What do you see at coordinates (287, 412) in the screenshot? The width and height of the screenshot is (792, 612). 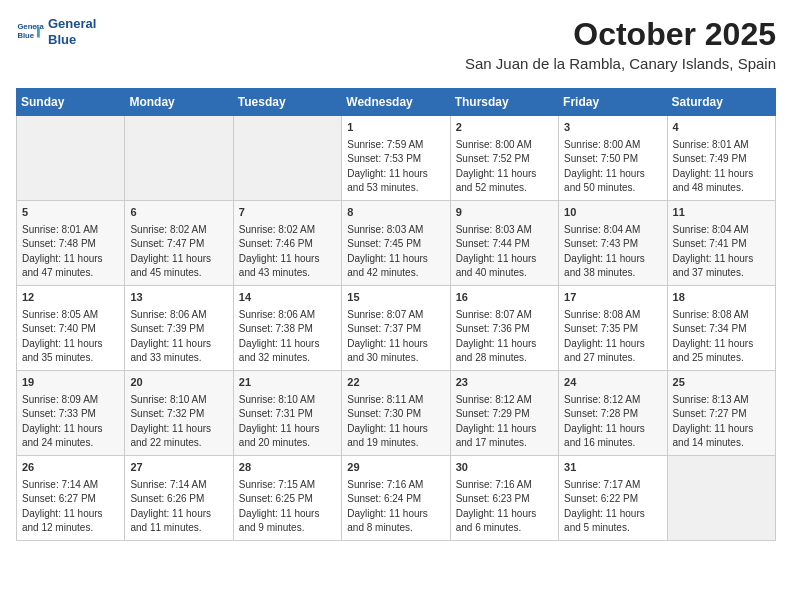 I see `calendar-cell: 21Sunrise: 8:10 AMSunset: 7:31 PMDayligh…` at bounding box center [287, 412].